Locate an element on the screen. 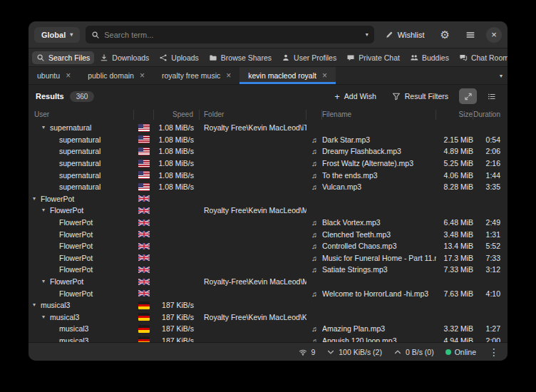 The width and height of the screenshot is (536, 392). tab-private-chat: Private Chat is located at coordinates (373, 58).